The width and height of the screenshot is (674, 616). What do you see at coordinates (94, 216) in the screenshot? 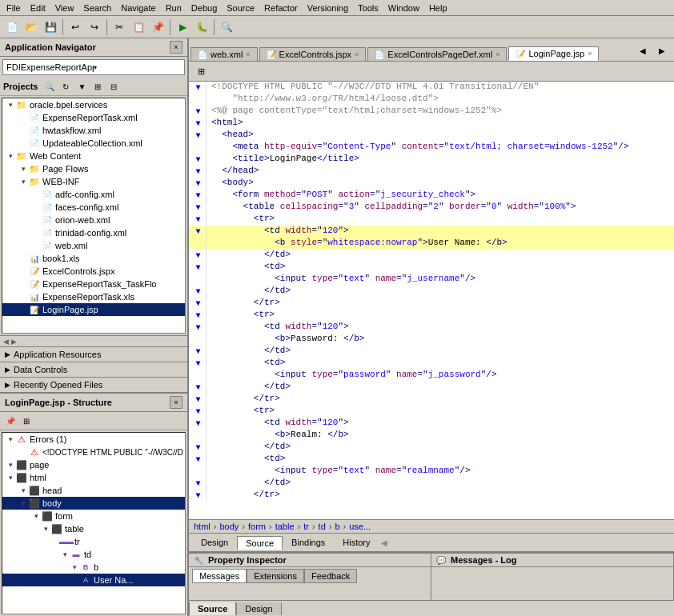
I see `project-tree: ▾ 📁 oracle.bpel.services 📄 ExpenseReport…` at bounding box center [94, 216].